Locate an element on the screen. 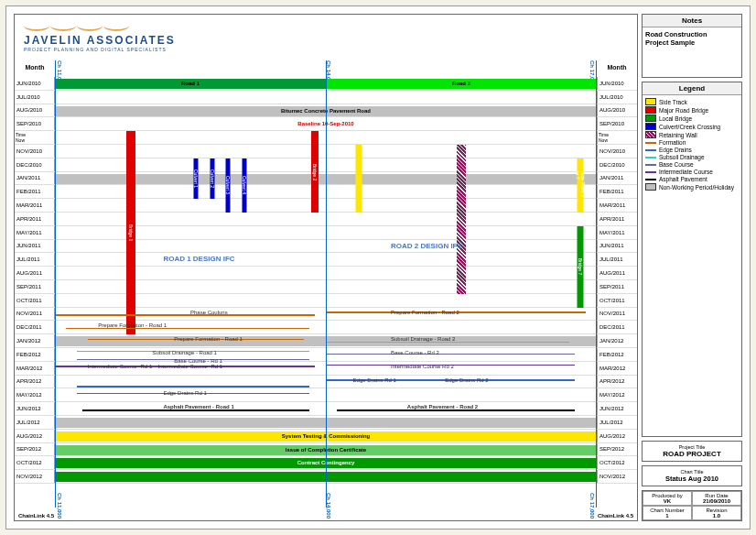 The width and height of the screenshot is (756, 535). logo: JAVELIN ASSOCIATES PROJECT PLANNING AND … is located at coordinates (100, 37).